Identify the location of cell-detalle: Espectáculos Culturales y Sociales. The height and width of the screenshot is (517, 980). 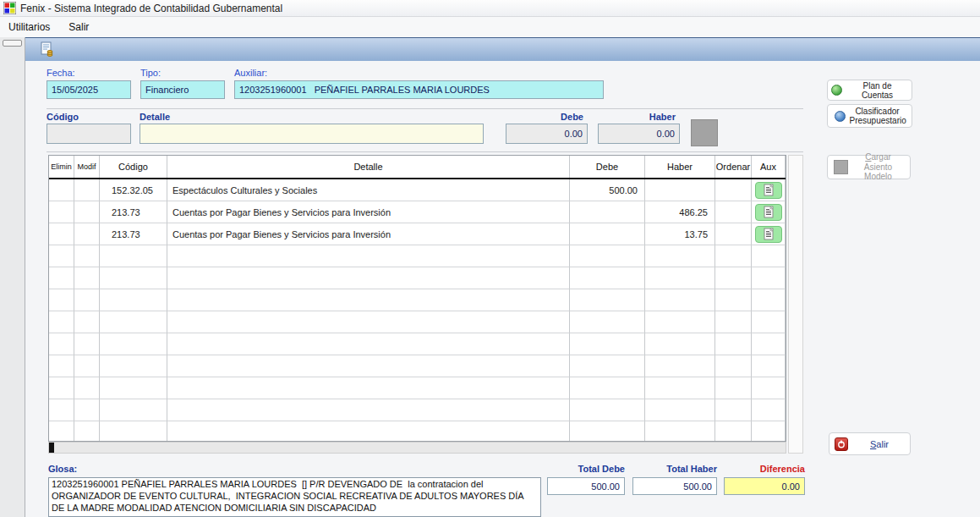
(369, 190).